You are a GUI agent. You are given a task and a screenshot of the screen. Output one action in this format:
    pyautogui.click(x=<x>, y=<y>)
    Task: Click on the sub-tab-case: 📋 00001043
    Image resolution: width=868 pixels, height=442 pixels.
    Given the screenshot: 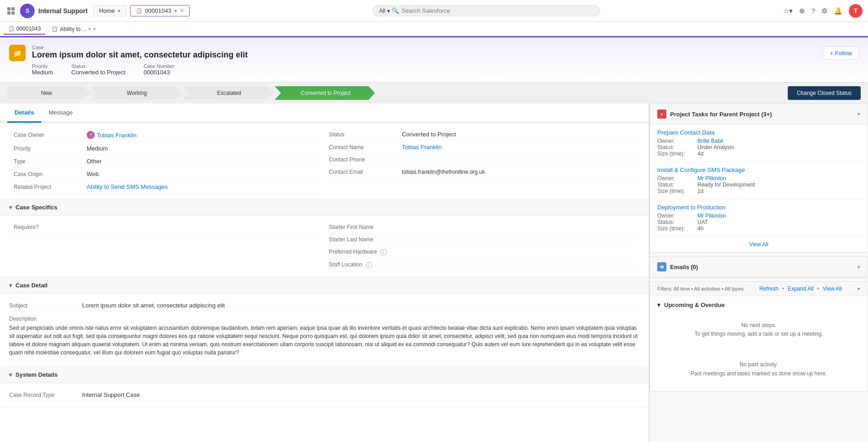 What is the action you would take?
    pyautogui.click(x=25, y=29)
    